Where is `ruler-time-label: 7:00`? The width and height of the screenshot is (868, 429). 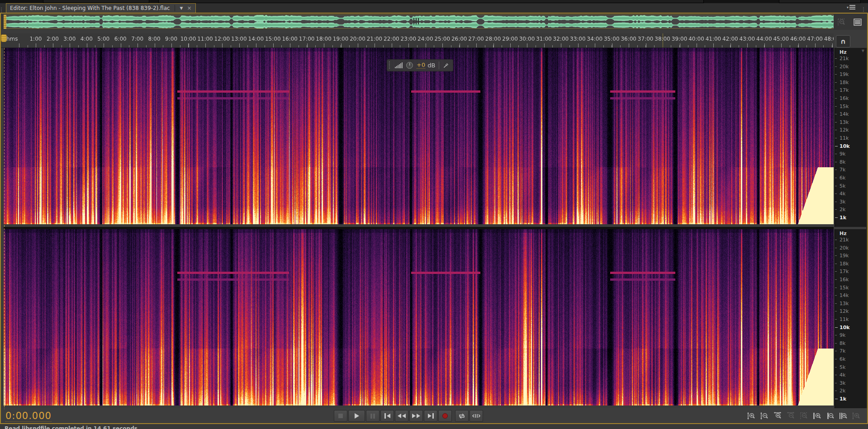
ruler-time-label: 7:00 is located at coordinates (138, 39).